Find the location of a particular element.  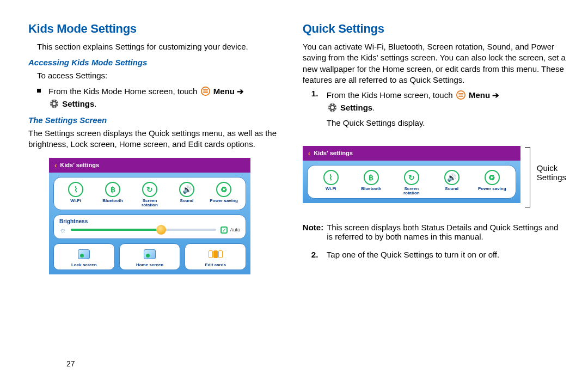

step-number: 1. is located at coordinates (316, 110).